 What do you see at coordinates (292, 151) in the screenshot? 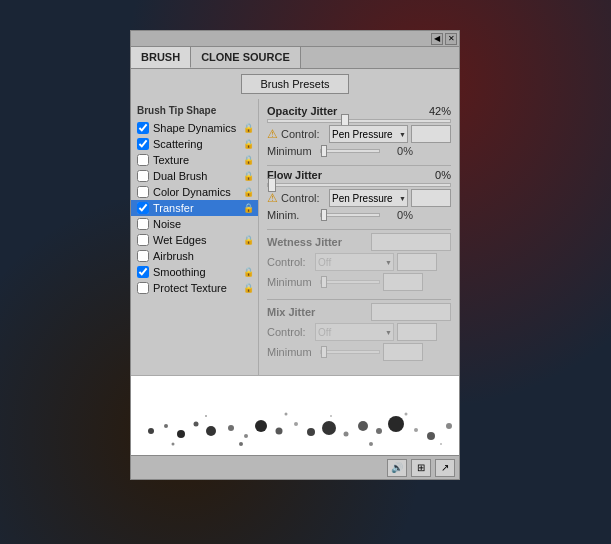
I see `opacity-minimum-label: Minimum` at bounding box center [292, 151].